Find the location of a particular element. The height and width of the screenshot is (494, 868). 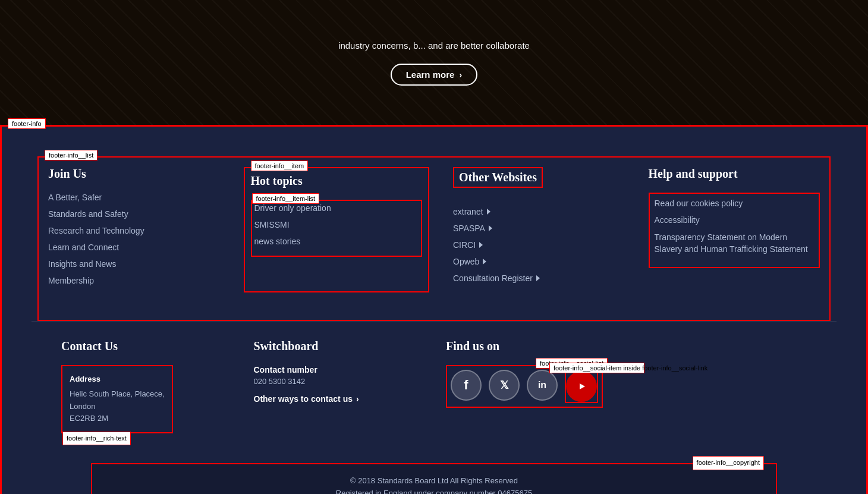

hot-topics-item-annotation: footer-info__item is located at coordinates (279, 166).